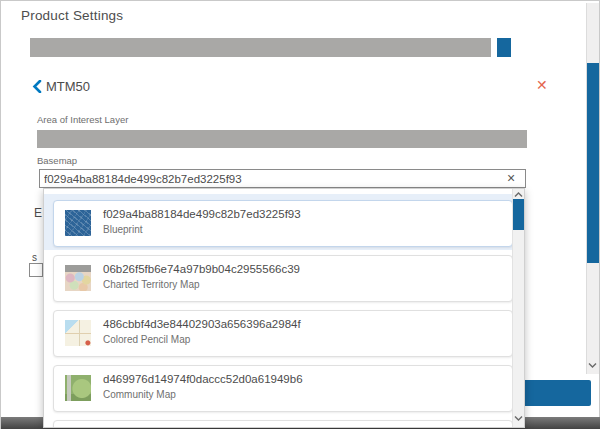 This screenshot has width=600, height=429. Describe the element at coordinates (146, 340) in the screenshot. I see `basemap-option-name: Colored Pencil Map` at that location.